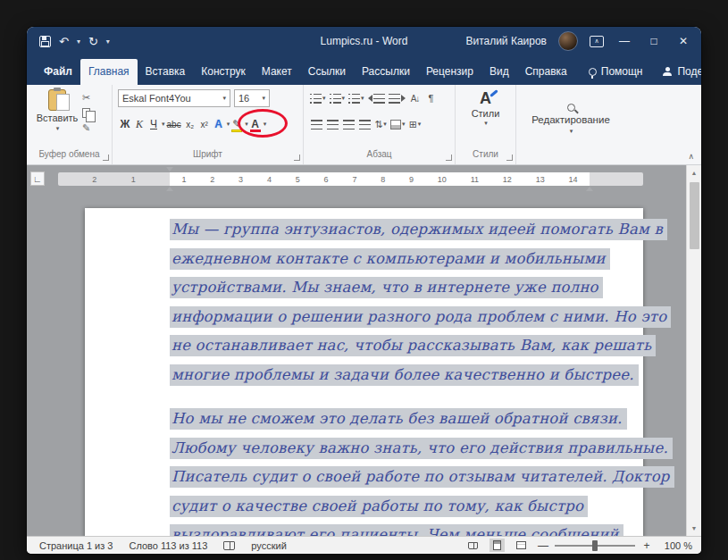 Image resolution: width=728 pixels, height=560 pixels. What do you see at coordinates (693, 350) in the screenshot?
I see `vertical-scrollbar: ▲ ▼` at bounding box center [693, 350].